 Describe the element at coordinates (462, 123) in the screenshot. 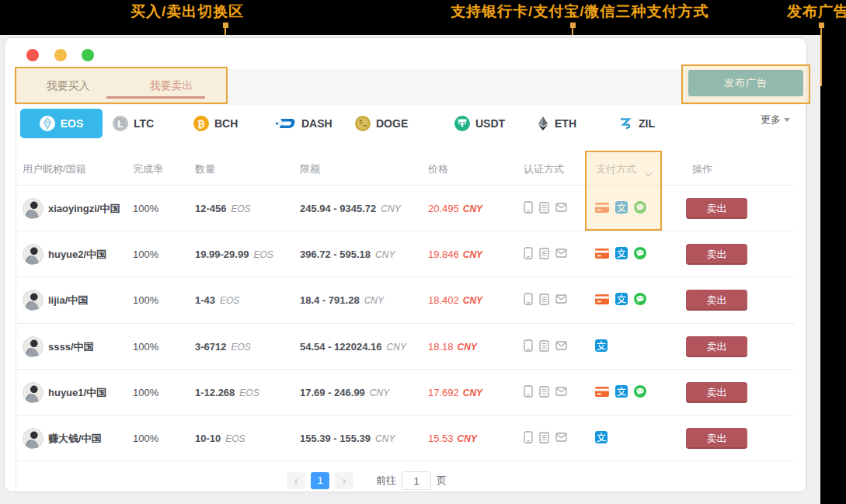

I see `usdt-icon` at that location.